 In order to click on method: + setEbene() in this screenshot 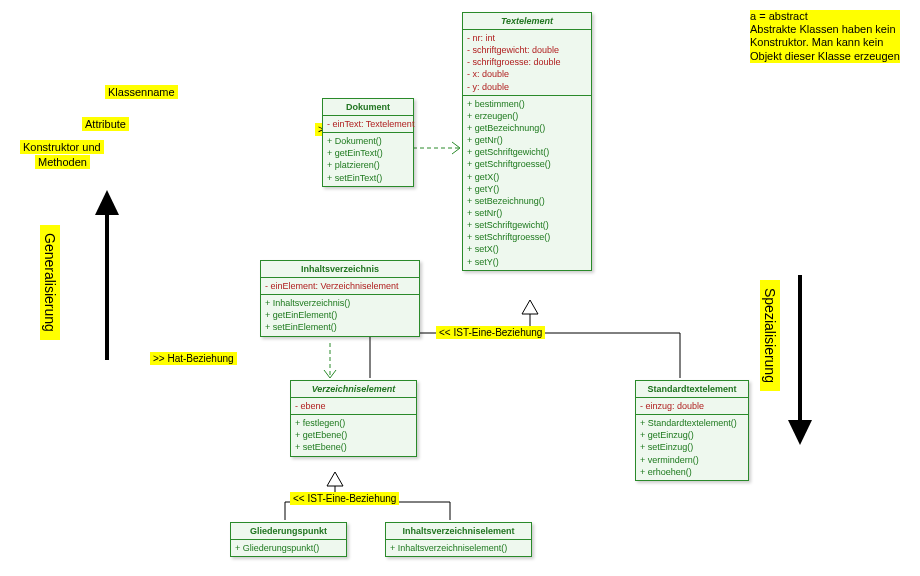, I will do `click(354, 447)`.